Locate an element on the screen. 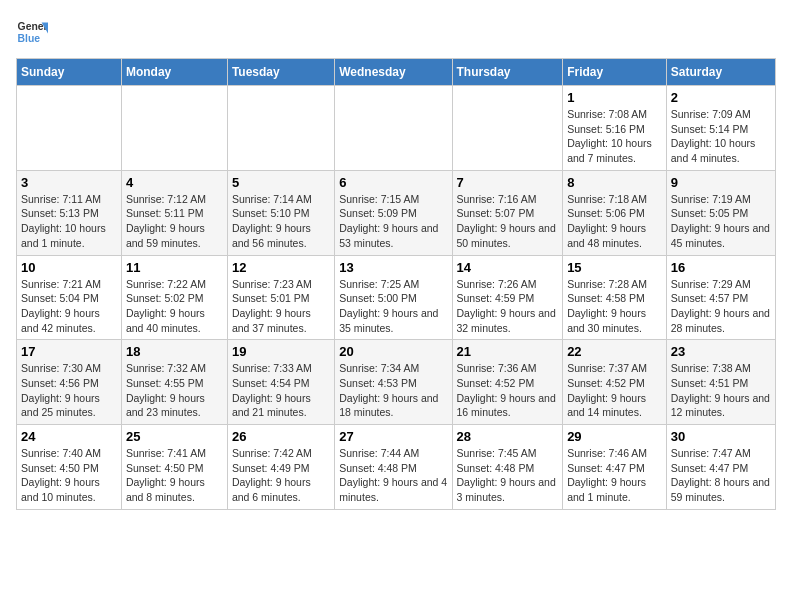 This screenshot has width=792, height=612. day-number: 25 is located at coordinates (174, 436).